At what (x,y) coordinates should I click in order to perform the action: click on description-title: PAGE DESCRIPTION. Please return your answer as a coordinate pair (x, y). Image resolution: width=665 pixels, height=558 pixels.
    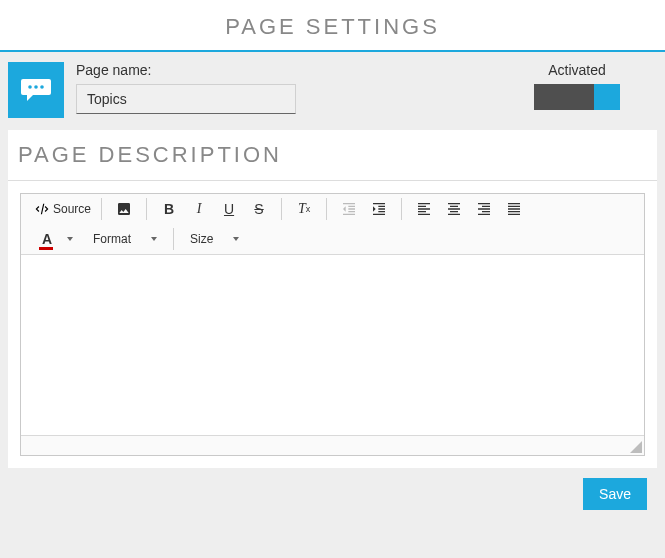
    Looking at the image, I should click on (332, 156).